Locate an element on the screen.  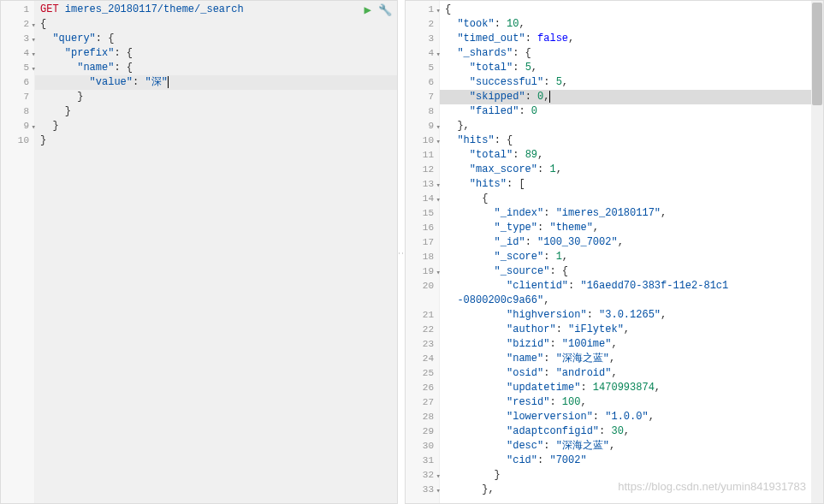
gutter-line is located at coordinates (423, 301).